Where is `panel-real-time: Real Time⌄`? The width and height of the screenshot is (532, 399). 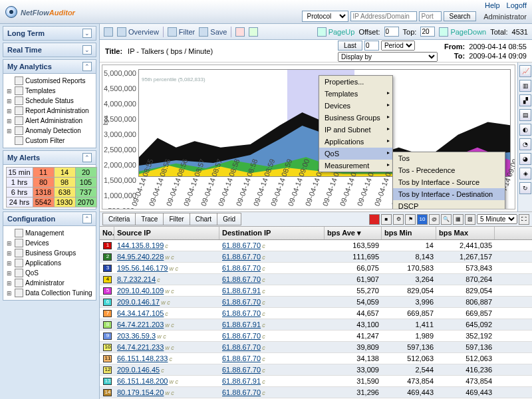 panel-real-time: Real Time⌄ is located at coordinates (49, 50).